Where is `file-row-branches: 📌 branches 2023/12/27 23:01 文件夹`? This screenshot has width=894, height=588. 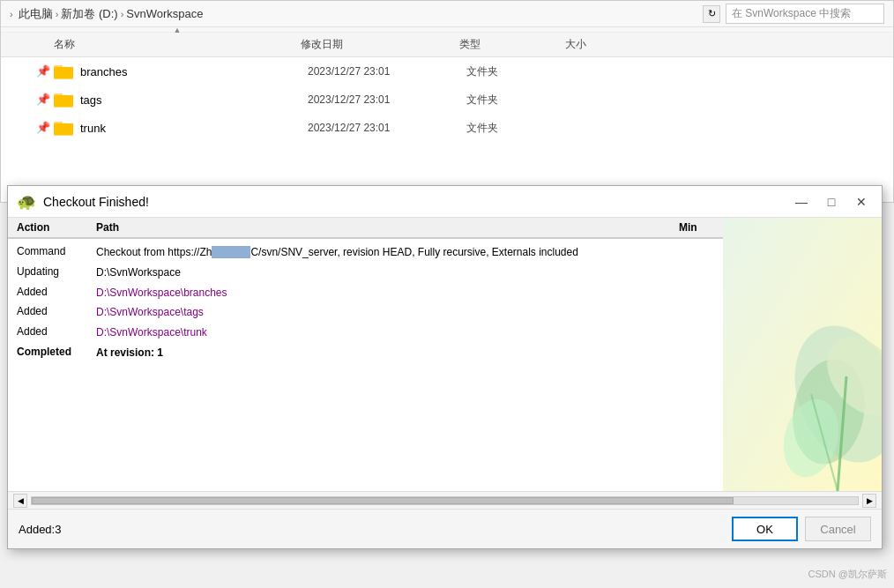
file-row-branches: 📌 branches 2023/12/27 23:01 文件夹 is located at coordinates (447, 71).